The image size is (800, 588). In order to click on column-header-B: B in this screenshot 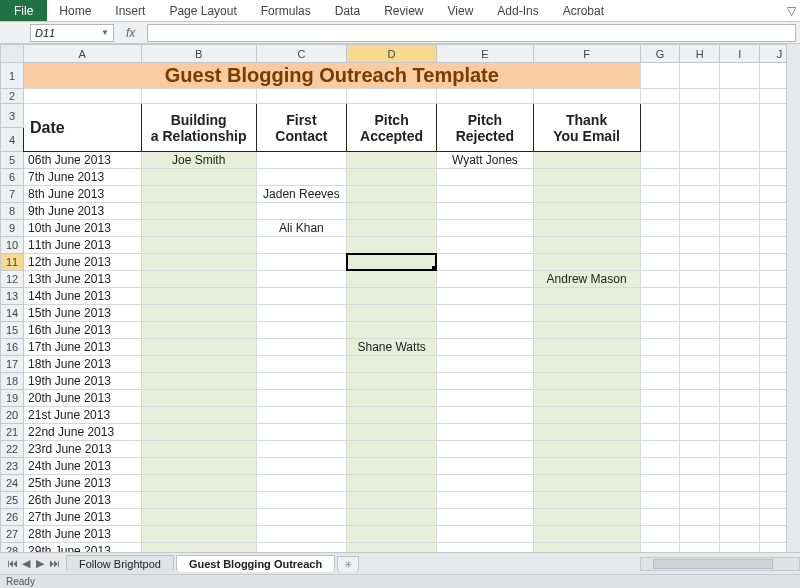, I will do `click(198, 54)`.